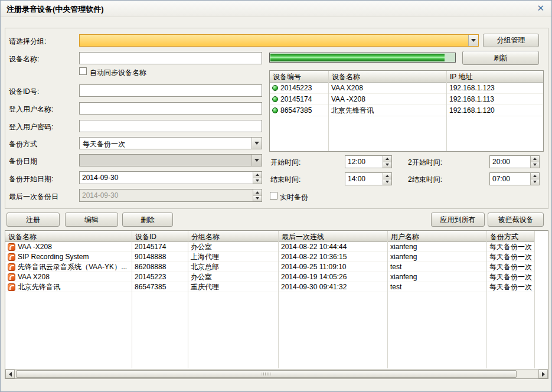 The image size is (552, 392). I want to click on table-row: 86208888, so click(160, 267).